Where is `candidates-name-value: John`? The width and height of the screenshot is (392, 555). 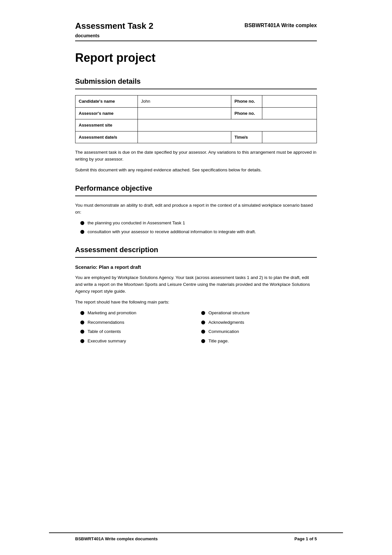
candidates-name-value: John is located at coordinates (184, 101).